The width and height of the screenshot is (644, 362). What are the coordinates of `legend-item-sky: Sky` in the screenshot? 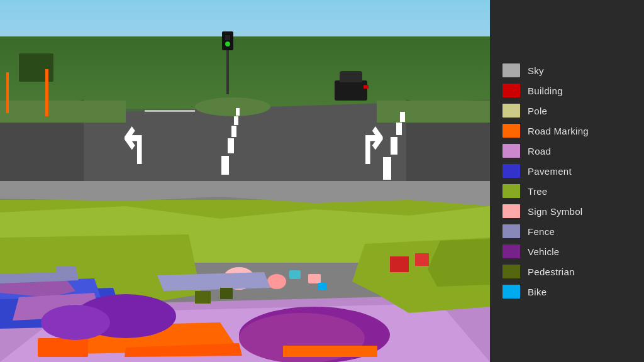 It's located at (567, 70).